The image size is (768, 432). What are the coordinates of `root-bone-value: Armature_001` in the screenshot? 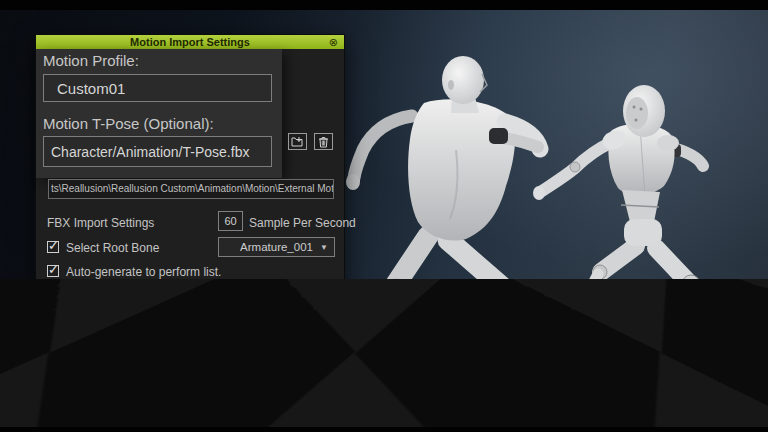 It's located at (276, 247).